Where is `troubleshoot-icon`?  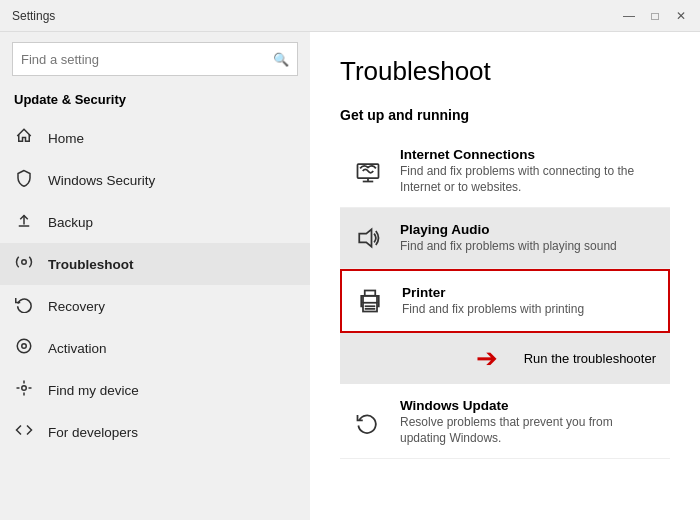
troubleshoot-icon is located at coordinates (24, 264).